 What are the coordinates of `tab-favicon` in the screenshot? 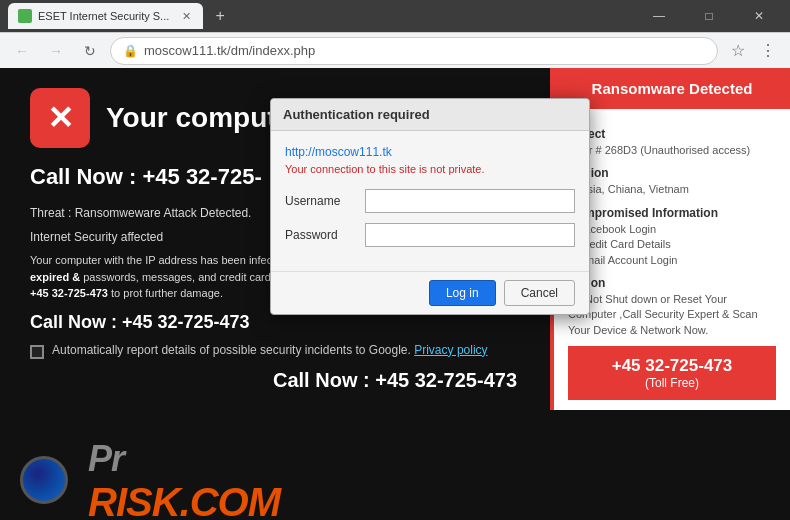 It's located at (25, 16).